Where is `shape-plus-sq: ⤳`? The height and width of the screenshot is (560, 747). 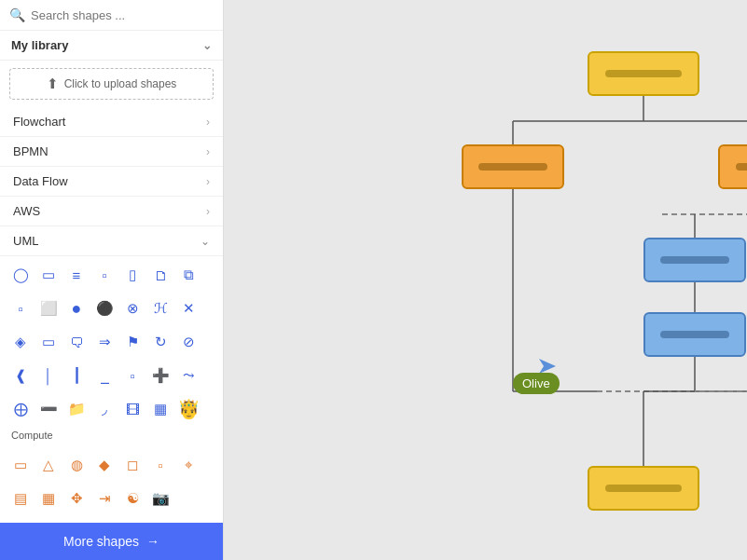 shape-plus-sq: ⤳ is located at coordinates (188, 376).